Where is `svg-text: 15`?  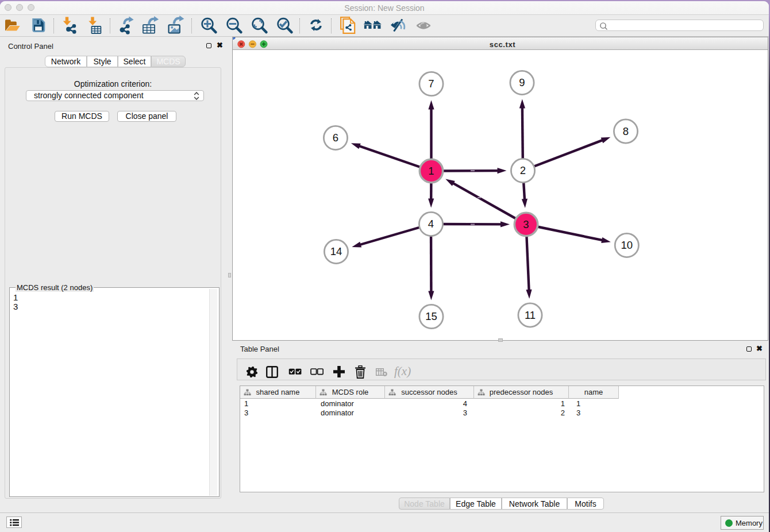
svg-text: 15 is located at coordinates (431, 316).